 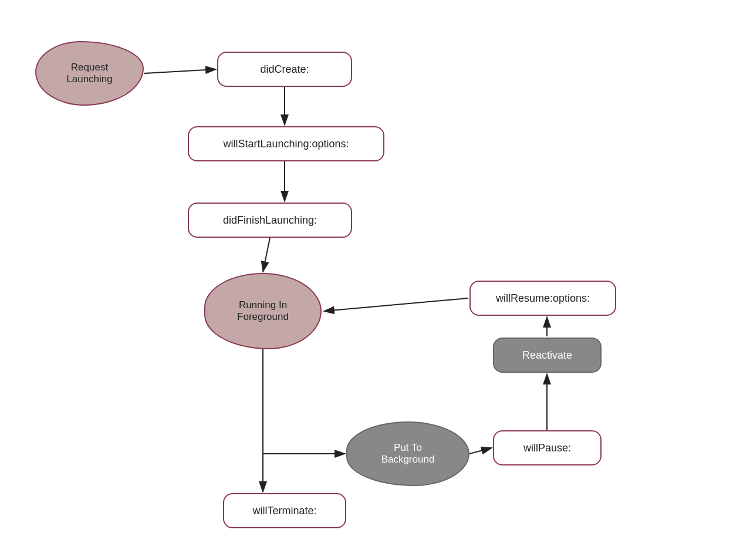 I want to click on node-put-to-background: Put To Background, so click(x=408, y=454).